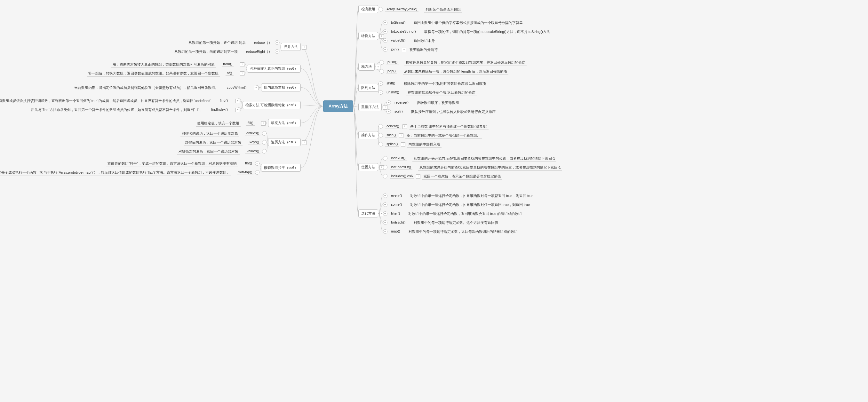  I want to click on leaf-text: 取得每一项的值，调用的是每一项的 toLocaleString()方法，而不是 …, so click(487, 32).